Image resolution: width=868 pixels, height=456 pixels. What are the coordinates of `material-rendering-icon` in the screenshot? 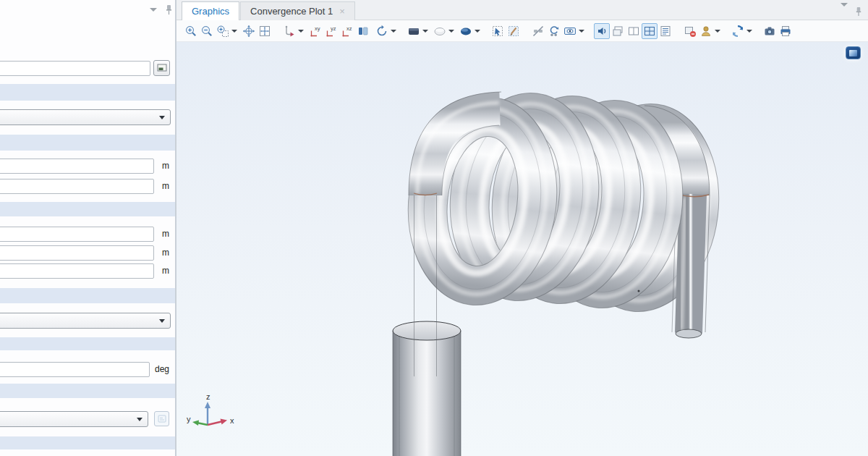 It's located at (466, 31).